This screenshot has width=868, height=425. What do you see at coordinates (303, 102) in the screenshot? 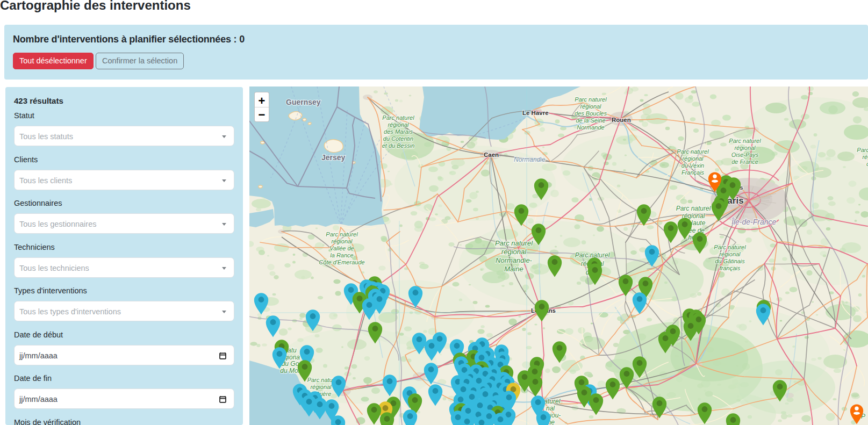
I see `svg-text: Guernsey` at bounding box center [303, 102].